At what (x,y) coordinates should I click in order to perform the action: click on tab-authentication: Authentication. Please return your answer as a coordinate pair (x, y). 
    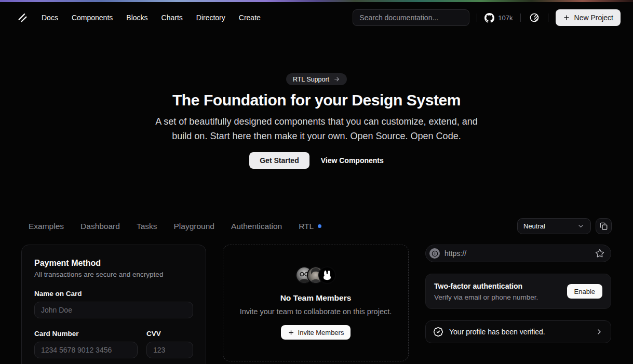
    Looking at the image, I should click on (257, 226).